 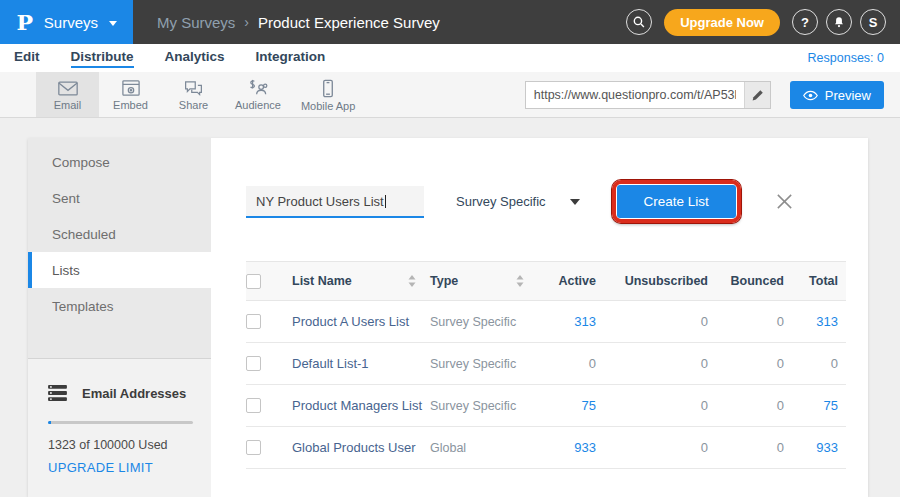 I want to click on col-bounced: Bounced, so click(x=746, y=281).